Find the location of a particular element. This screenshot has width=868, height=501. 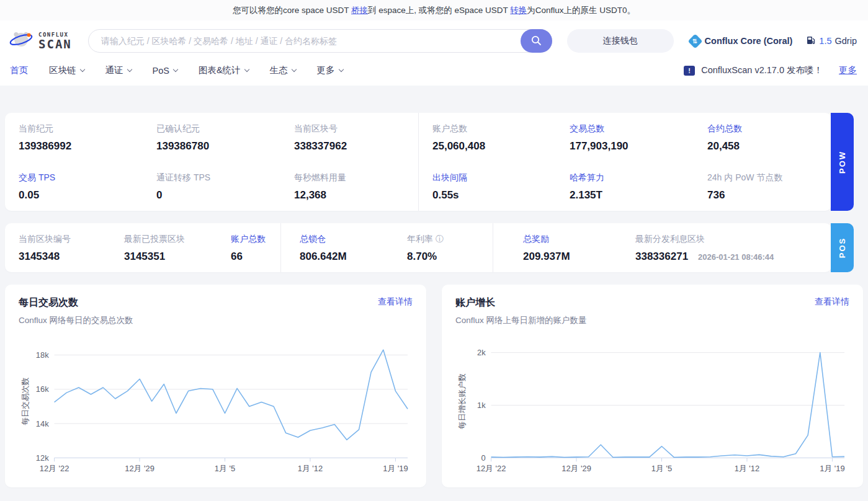

stat-pos-apy: 年利率ⓘ 8.70% is located at coordinates (443, 248).